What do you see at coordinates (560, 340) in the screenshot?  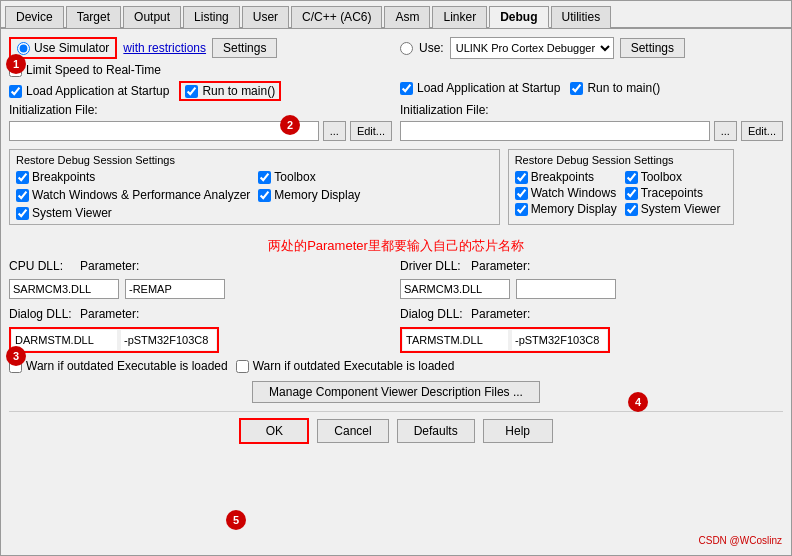 I see `right-dialog-param-input` at bounding box center [560, 340].